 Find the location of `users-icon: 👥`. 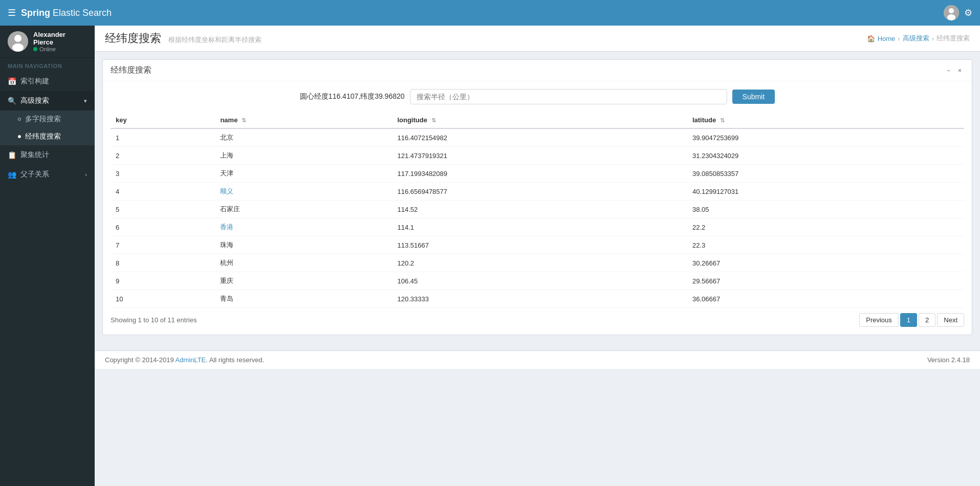

users-icon: 👥 is located at coordinates (12, 174).